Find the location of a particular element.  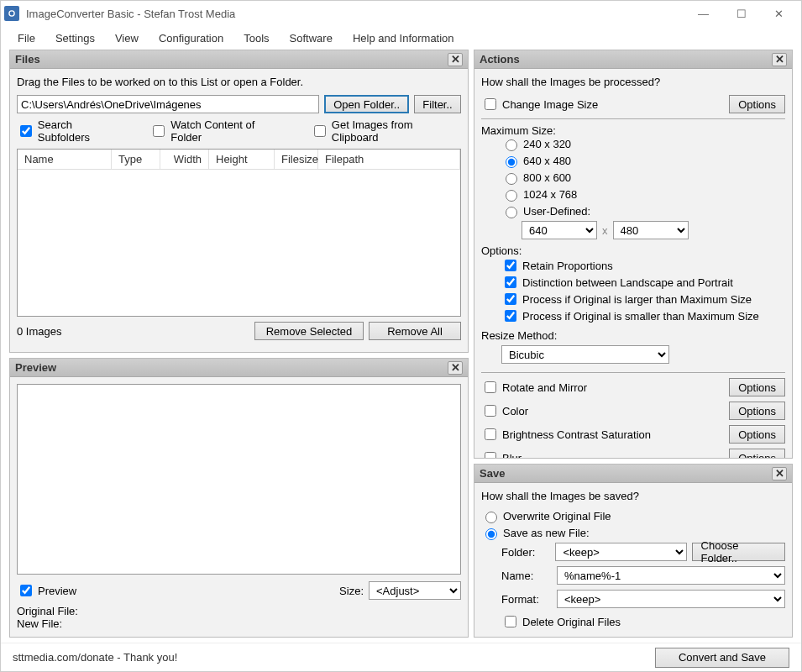

delete-original-checkbox: Delete Original Files is located at coordinates (561, 622).